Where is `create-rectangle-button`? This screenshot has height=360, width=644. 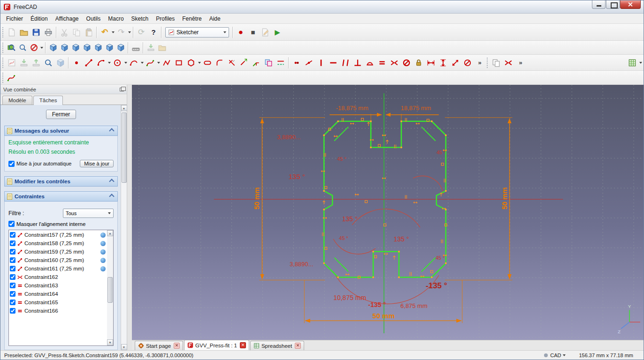 create-rectangle-button is located at coordinates (179, 63).